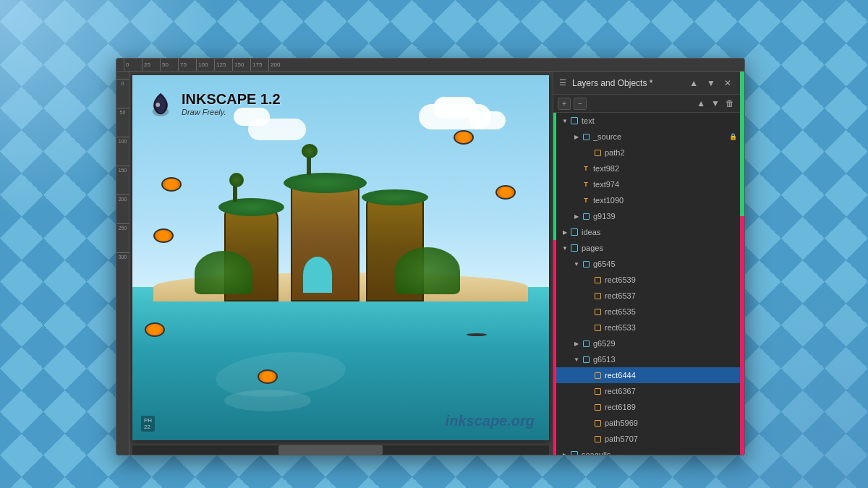 Image resolution: width=868 pixels, height=488 pixels. I want to click on move-up-button: ▲, so click(701, 103).